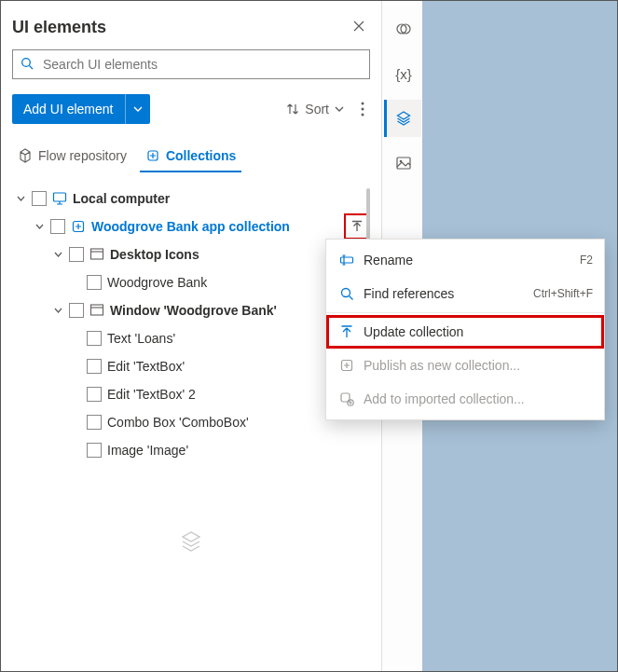 The image size is (618, 672). I want to click on search-input-container, so click(191, 64).